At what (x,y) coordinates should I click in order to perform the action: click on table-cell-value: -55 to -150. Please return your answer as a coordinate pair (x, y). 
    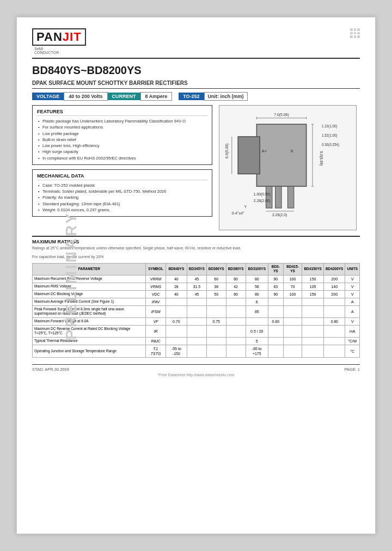
    Looking at the image, I should click on (176, 351).